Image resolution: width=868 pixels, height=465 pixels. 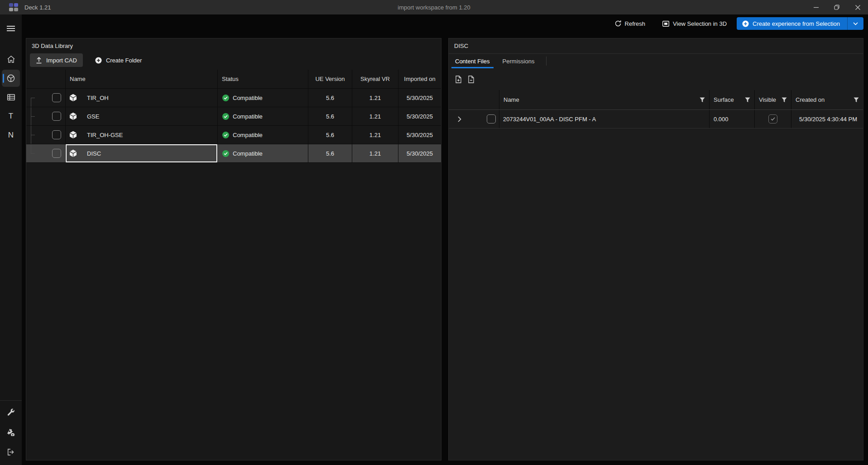 I want to click on refresh-button: Refresh, so click(x=630, y=24).